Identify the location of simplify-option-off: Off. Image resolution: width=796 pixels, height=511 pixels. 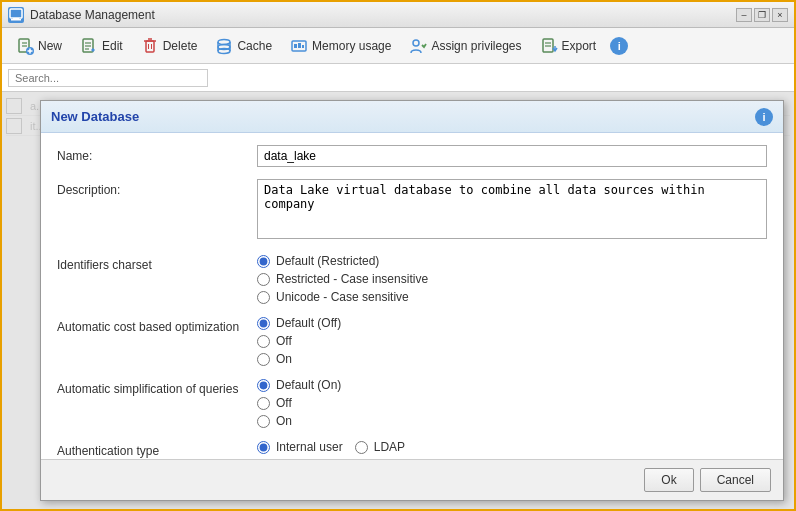
(512, 403).